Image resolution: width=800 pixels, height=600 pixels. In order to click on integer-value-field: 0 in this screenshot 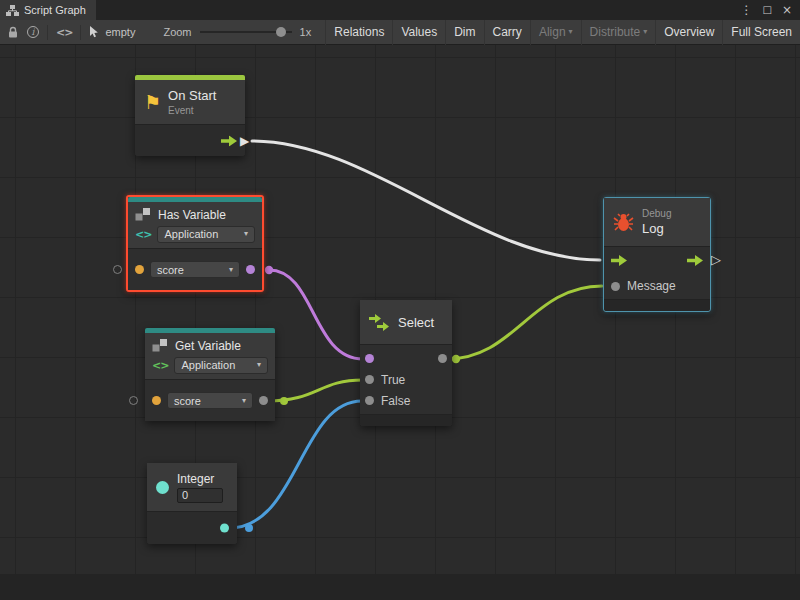, I will do `click(200, 496)`.